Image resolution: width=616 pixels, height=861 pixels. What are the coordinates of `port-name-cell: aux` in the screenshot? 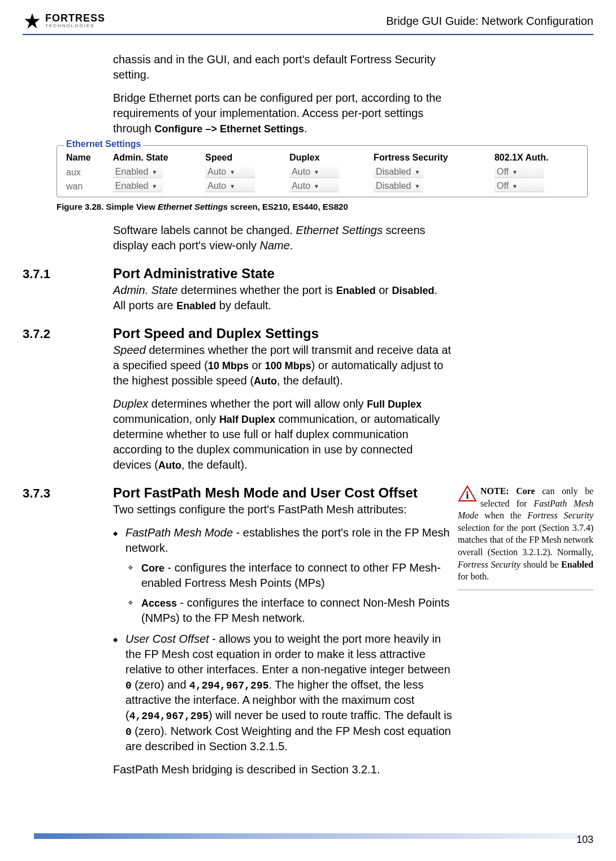 It's located at (86, 172).